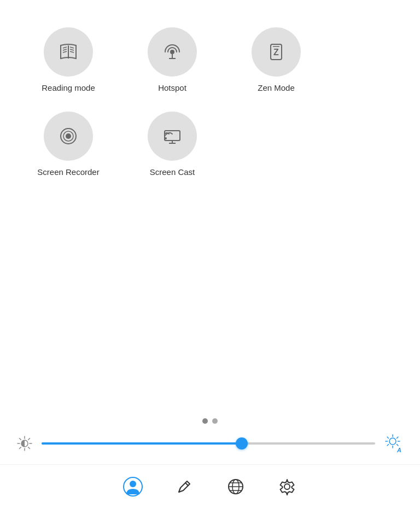 The height and width of the screenshot is (514, 420). What do you see at coordinates (276, 52) in the screenshot?
I see `tile-circle-zen-mode: Z` at bounding box center [276, 52].